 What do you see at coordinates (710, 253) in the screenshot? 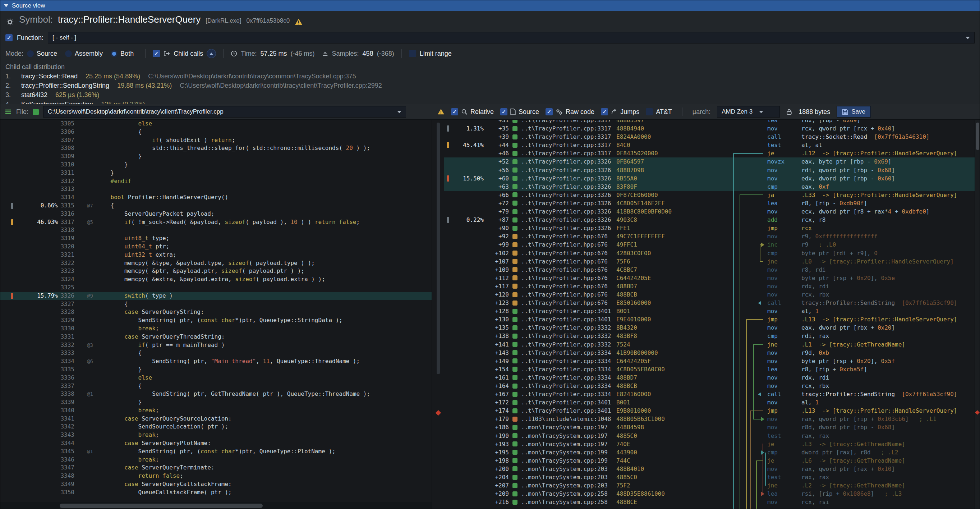
I see `asm-row: +102..t\TracyProfiler.hpp:67642803C0F00c…` at bounding box center [710, 253].